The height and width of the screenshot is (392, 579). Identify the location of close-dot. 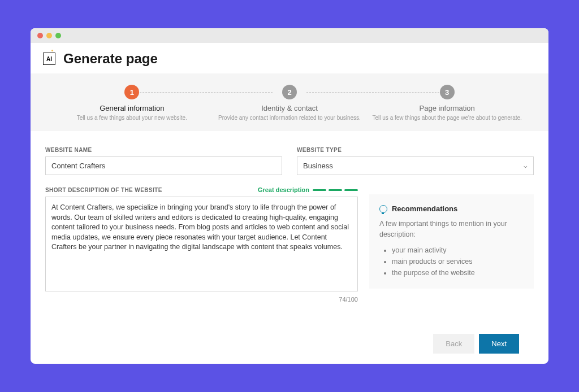
(40, 36).